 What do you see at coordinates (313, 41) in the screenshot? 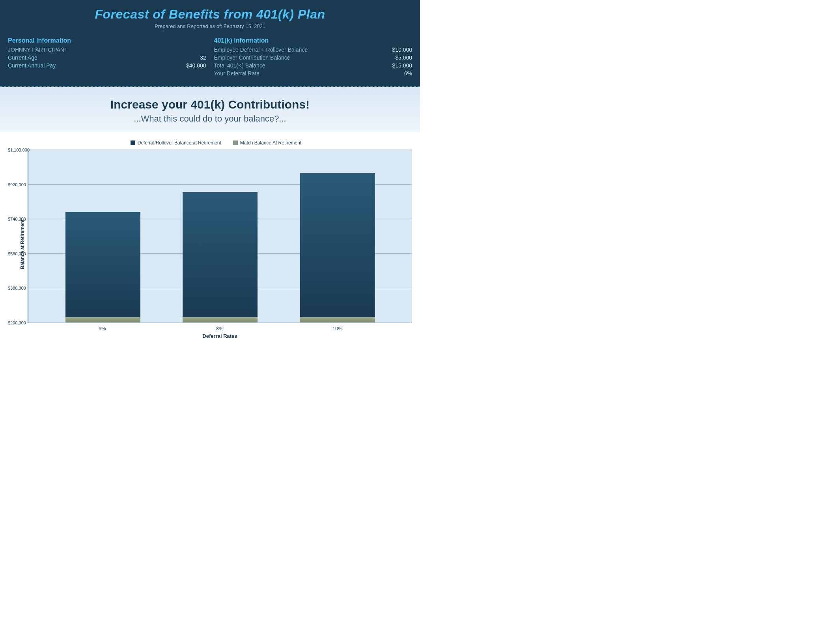
I see `plan-401k-label: 401(k) Information` at bounding box center [313, 41].